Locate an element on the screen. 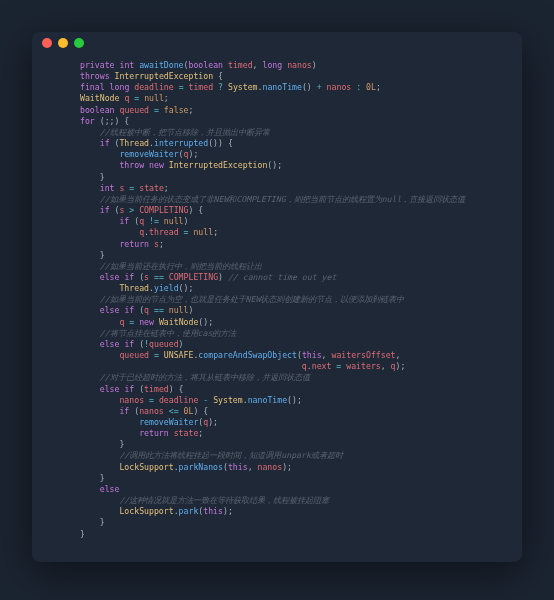 The height and width of the screenshot is (600, 554). code-line: else if (q == null) is located at coordinates (301, 310).